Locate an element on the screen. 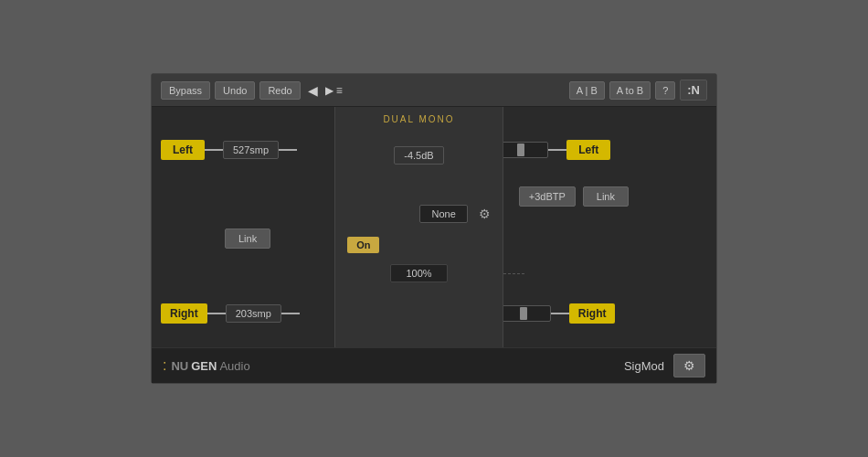 This screenshot has height=457, width=868. gain-overlay: -4.5dB is located at coordinates (418, 155).